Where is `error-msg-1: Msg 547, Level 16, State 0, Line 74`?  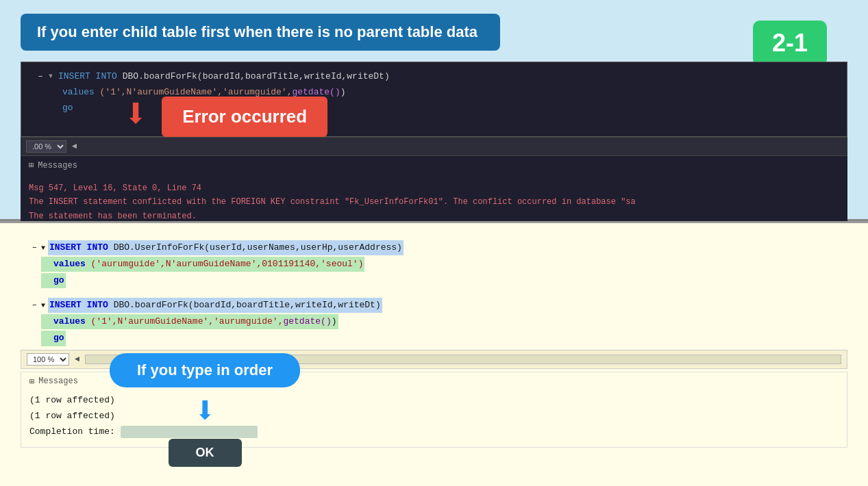 error-msg-1: Msg 547, Level 16, State 0, Line 74 is located at coordinates (434, 188).